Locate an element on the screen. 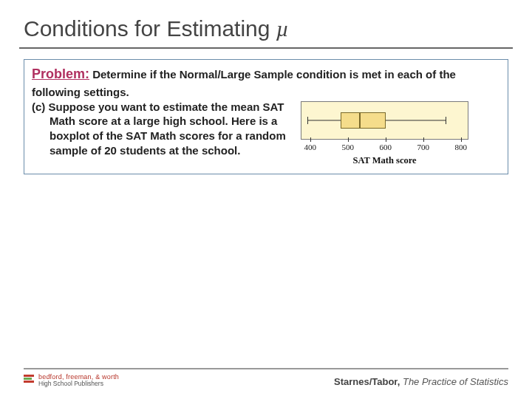 The width and height of the screenshot is (532, 399). slide-title: Conditions for Estimating µ is located at coordinates (266, 29).